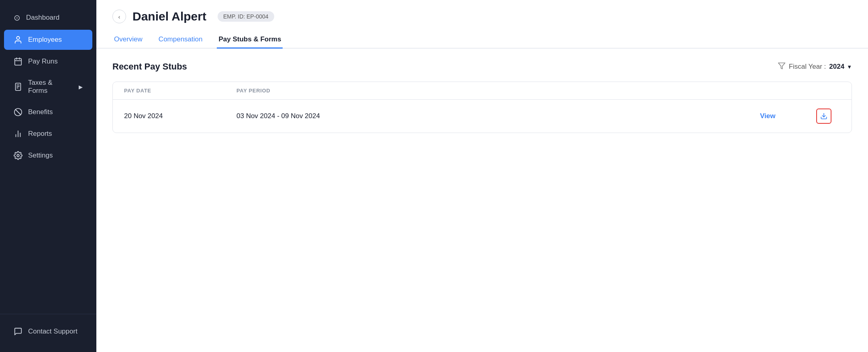 Image resolution: width=868 pixels, height=352 pixels. What do you see at coordinates (48, 40) in the screenshot?
I see `sidebar-item-employees: Employees` at bounding box center [48, 40].